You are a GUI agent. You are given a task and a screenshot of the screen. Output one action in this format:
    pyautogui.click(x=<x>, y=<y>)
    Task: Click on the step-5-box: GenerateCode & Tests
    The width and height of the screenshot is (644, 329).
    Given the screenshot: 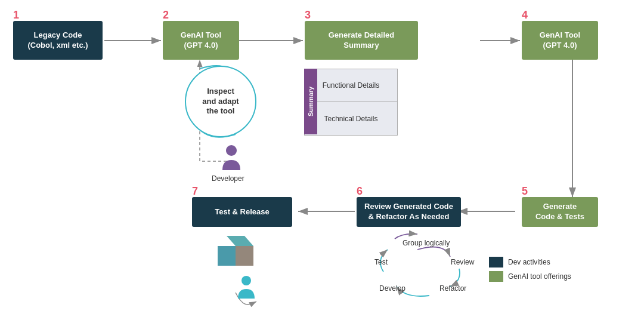 What is the action you would take?
    pyautogui.click(x=560, y=212)
    